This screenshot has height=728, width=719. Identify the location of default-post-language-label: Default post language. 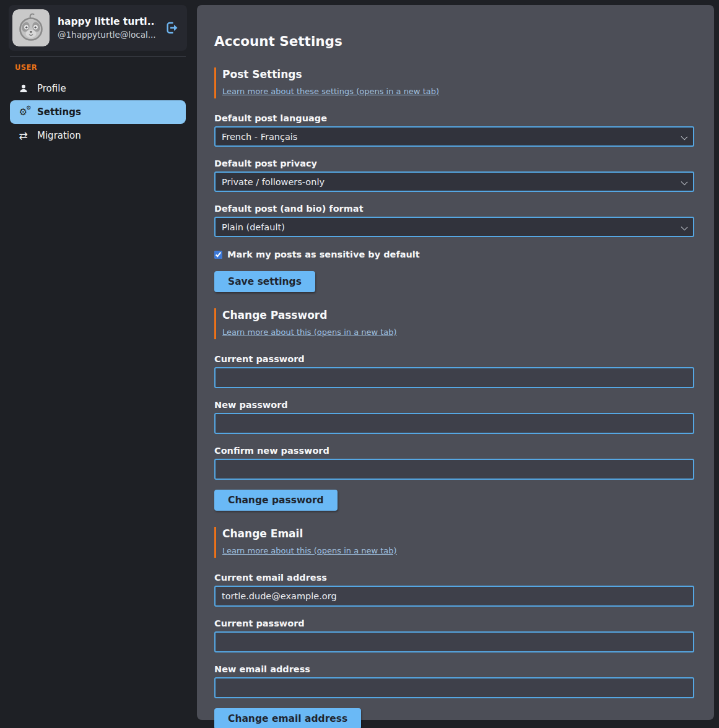
(455, 118).